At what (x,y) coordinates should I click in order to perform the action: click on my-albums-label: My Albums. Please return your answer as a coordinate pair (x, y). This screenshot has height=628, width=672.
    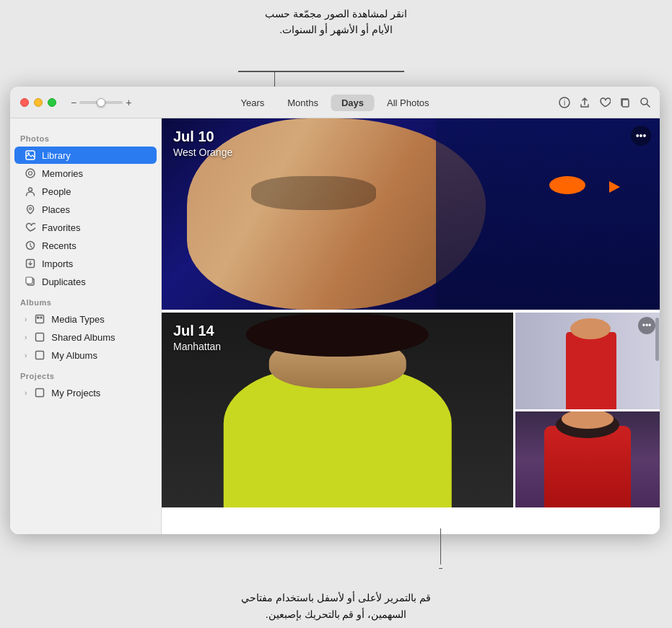
    Looking at the image, I should click on (99, 355).